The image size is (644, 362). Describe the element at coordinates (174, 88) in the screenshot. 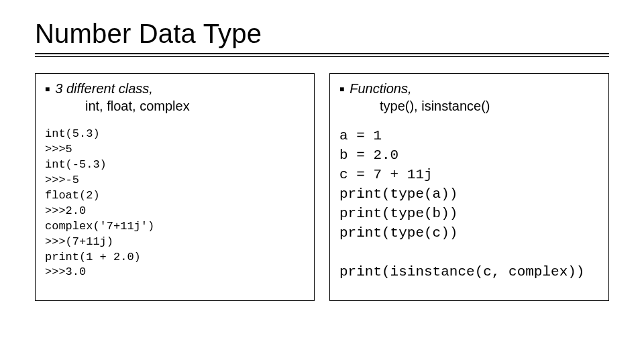

I see `left-bullet: ■ 3 different class,` at that location.